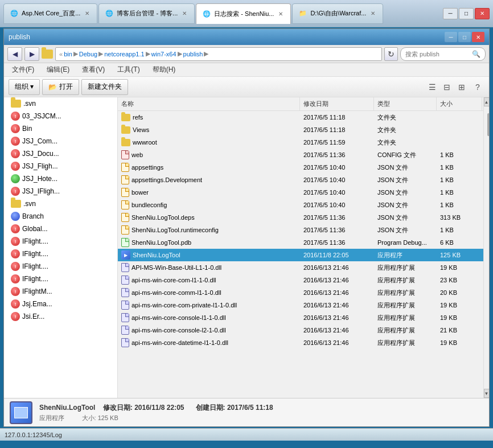 This screenshot has height=448, width=493. Describe the element at coordinates (147, 14) in the screenshot. I see `tab-blog: 🌐 博客后台管理 - 博客... ✕` at that location.